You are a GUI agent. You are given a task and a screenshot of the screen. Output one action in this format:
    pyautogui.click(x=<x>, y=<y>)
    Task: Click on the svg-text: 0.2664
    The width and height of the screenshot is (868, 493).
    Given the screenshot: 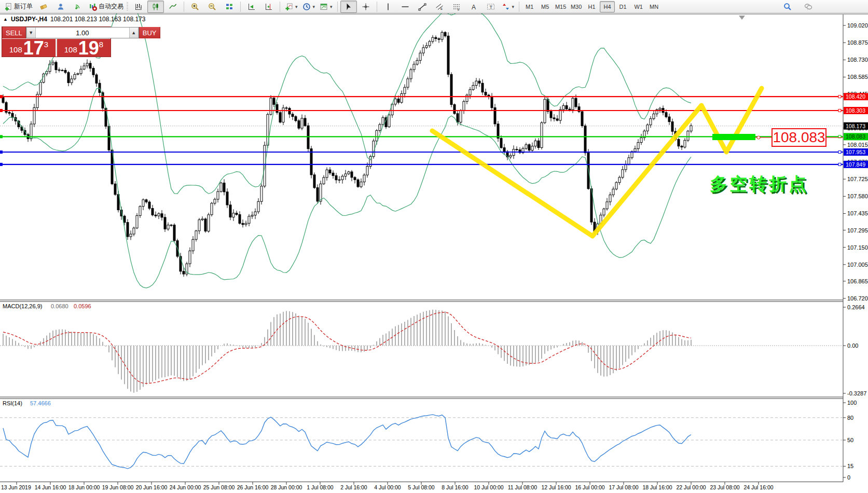 What is the action you would take?
    pyautogui.click(x=856, y=307)
    